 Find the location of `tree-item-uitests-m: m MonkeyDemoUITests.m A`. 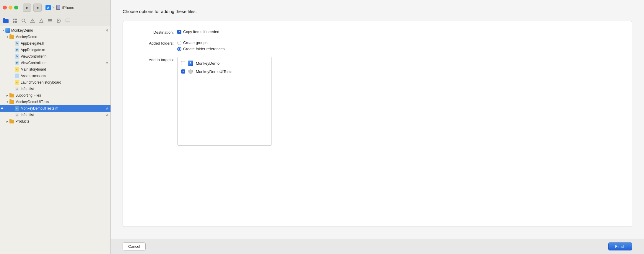

tree-item-uitests-m: m MonkeyDemoUITests.m A is located at coordinates (55, 108).